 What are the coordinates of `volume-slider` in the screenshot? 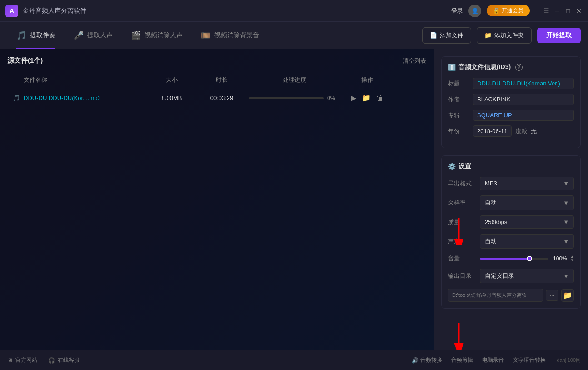 It's located at (514, 259).